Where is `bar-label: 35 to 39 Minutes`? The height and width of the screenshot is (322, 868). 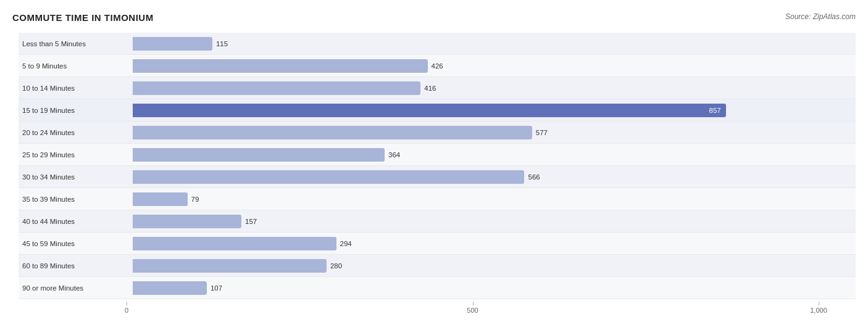 bar-label: 35 to 39 Minutes is located at coordinates (75, 199).